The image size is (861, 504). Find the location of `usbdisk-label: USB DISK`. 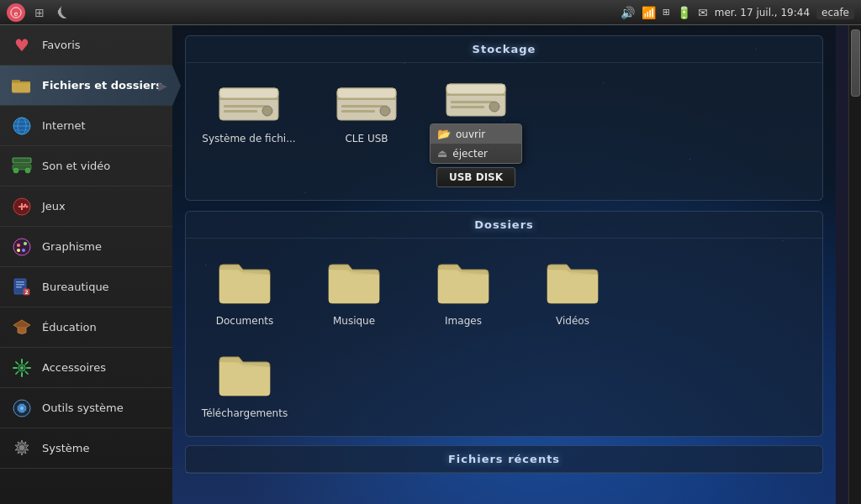

usbdisk-label: USB DISK is located at coordinates (476, 177).